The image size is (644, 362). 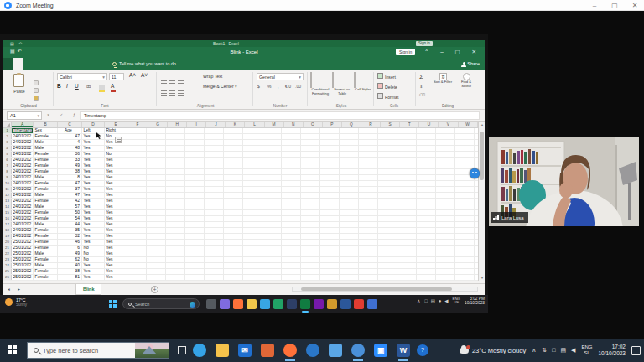 I want to click on cell-a: 25/01/202, so click(x=23, y=254).